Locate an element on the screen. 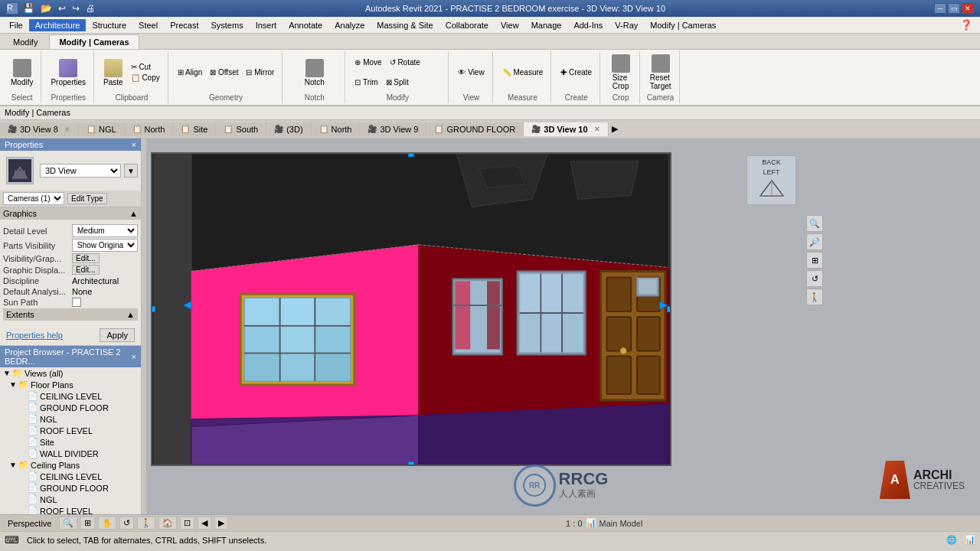 This screenshot has width=980, height=551. modify-button: Modify is located at coordinates (21, 73).